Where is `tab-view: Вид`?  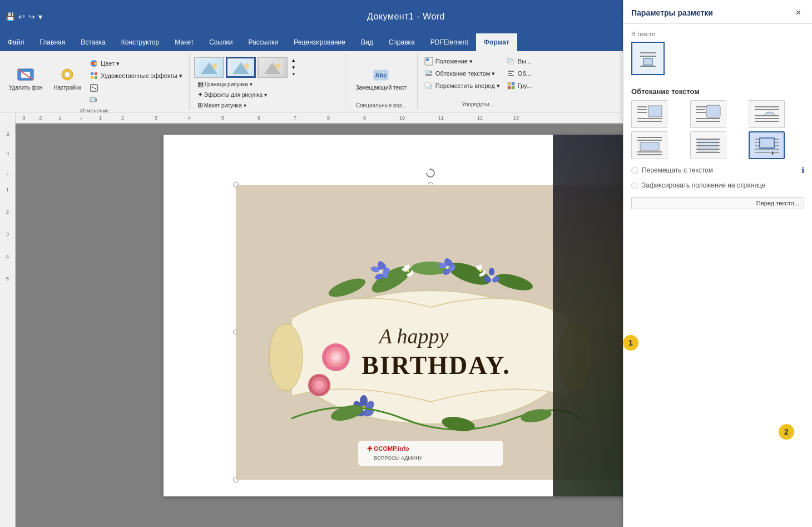 tab-view: Вид is located at coordinates (367, 42).